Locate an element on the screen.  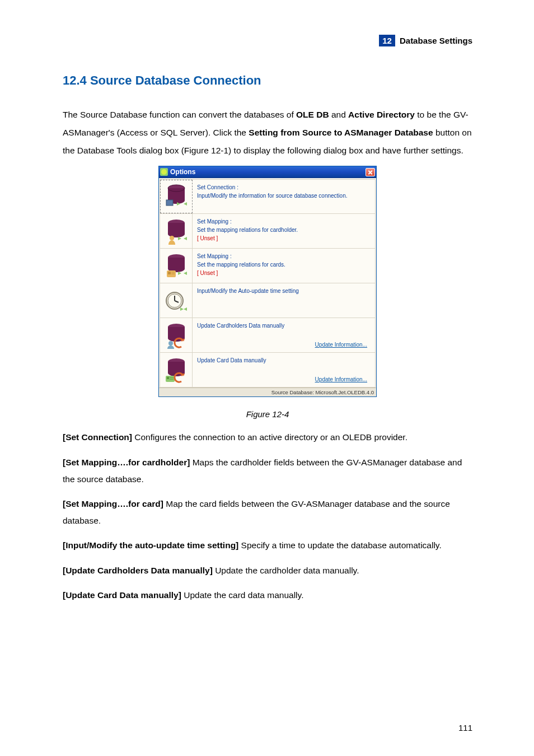
desc-set-mapping-card: [Set Mapping….for card] Map the card fie… is located at coordinates (268, 512).